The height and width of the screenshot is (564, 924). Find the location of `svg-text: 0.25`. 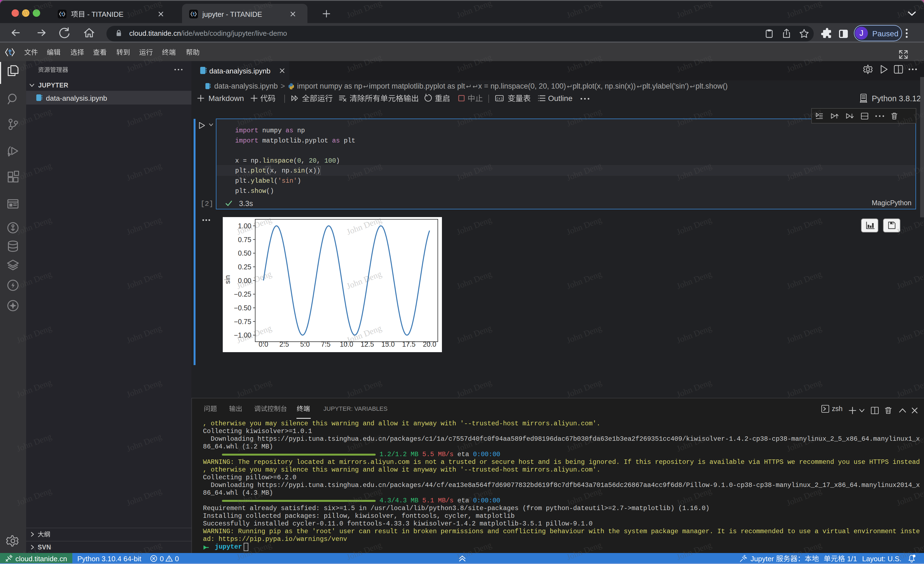

svg-text: 0.25 is located at coordinates (244, 267).